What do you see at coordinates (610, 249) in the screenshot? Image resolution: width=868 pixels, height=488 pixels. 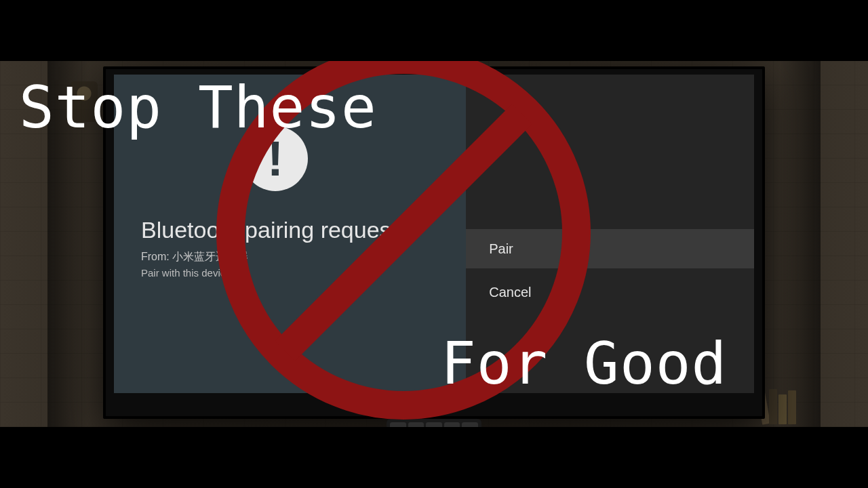 I see `pair-button: Pair` at bounding box center [610, 249].